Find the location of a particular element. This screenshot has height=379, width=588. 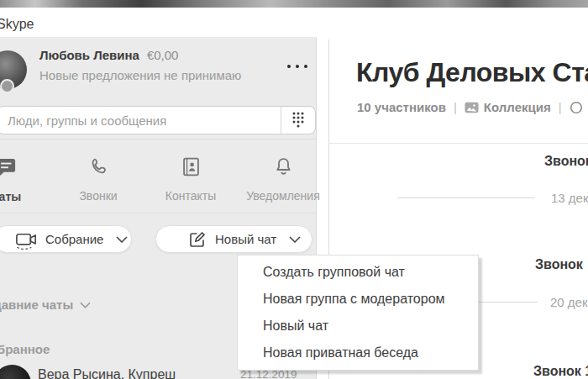

profile-name: Любовь Левина is located at coordinates (89, 55).